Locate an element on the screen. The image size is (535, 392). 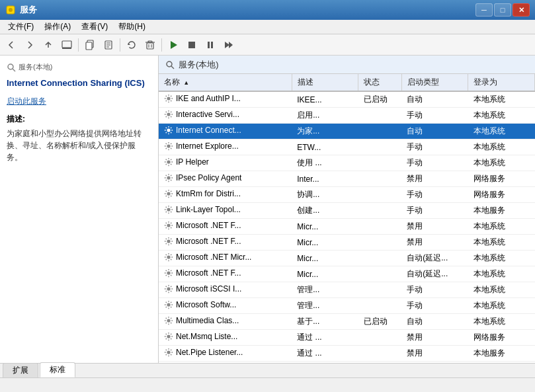
table-row: IKE and AuthIP I... IKEE...已启动自动本地系统 is located at coordinates (347, 99).